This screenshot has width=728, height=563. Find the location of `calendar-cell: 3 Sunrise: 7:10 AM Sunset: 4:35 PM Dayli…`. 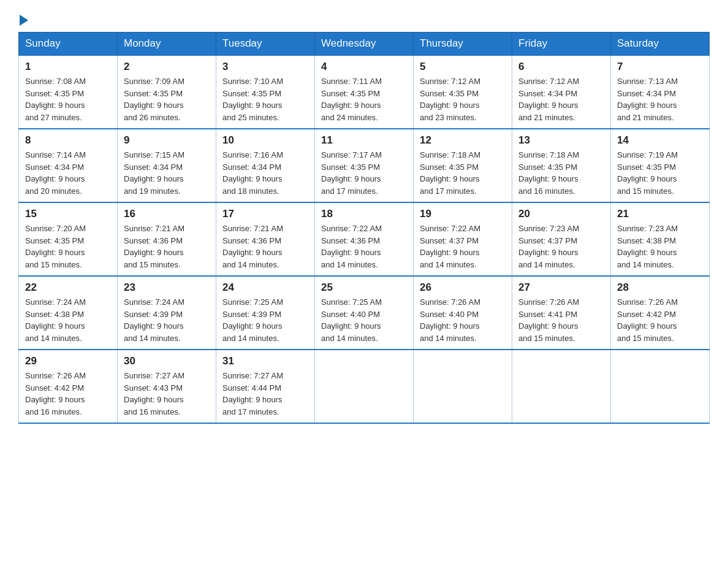

calendar-cell: 3 Sunrise: 7:10 AM Sunset: 4:35 PM Dayli… is located at coordinates (266, 92).